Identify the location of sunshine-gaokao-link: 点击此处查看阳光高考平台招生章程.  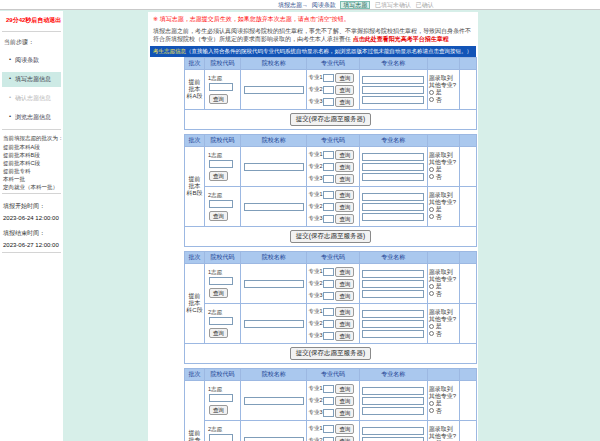
(401, 39).